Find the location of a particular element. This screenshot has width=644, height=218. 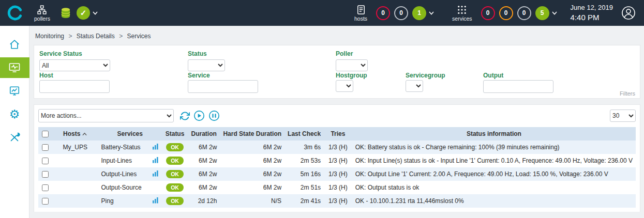

sidebar-item-reporting is located at coordinates (14, 91).